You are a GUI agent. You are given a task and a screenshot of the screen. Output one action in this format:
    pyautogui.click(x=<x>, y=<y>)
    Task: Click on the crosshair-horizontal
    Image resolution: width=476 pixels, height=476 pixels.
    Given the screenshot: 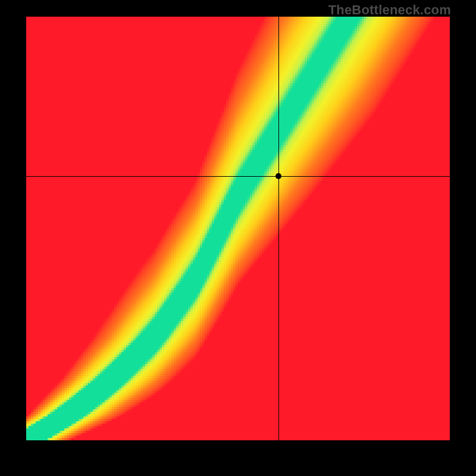 What is the action you would take?
    pyautogui.click(x=238, y=176)
    